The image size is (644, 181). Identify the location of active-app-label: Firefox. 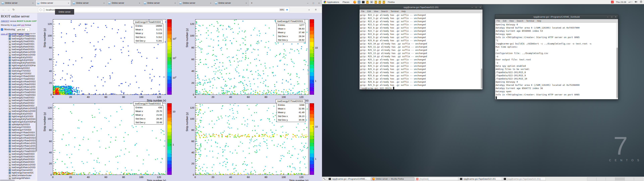
(391, 2).